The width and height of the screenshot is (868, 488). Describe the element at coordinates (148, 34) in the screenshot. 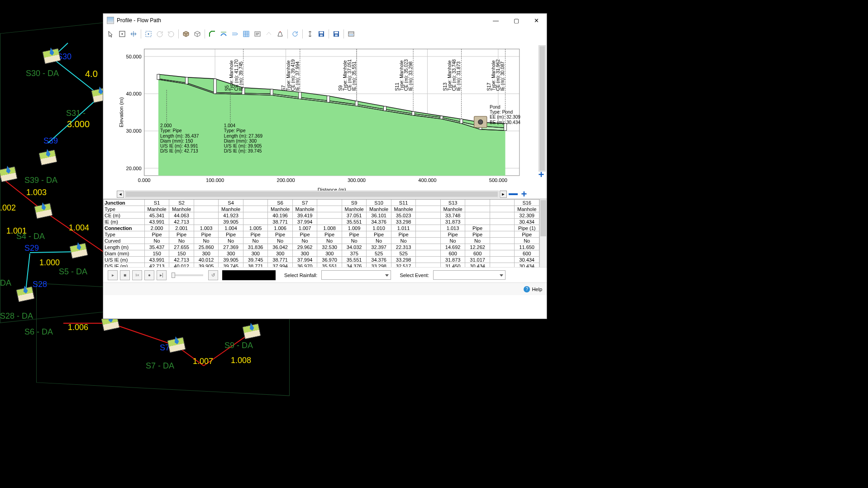

I see `zoom-extents-button` at that location.